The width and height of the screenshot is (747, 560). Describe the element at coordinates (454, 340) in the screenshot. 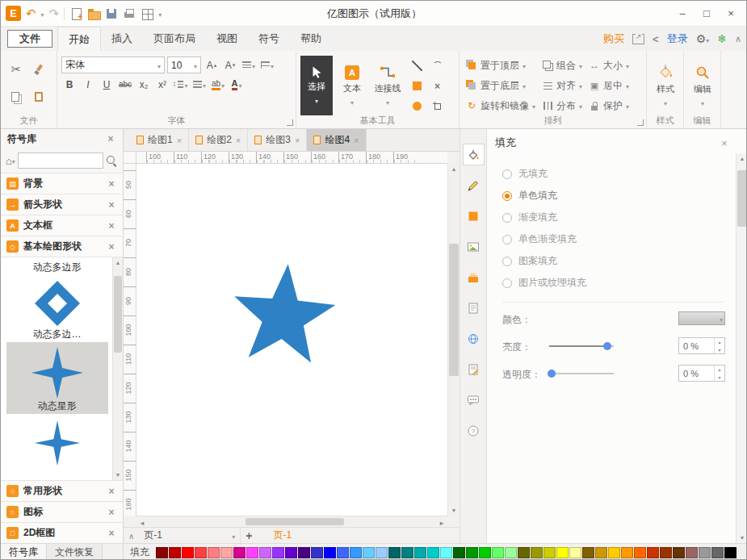

I see `canvas-vertical-scrollbar` at that location.